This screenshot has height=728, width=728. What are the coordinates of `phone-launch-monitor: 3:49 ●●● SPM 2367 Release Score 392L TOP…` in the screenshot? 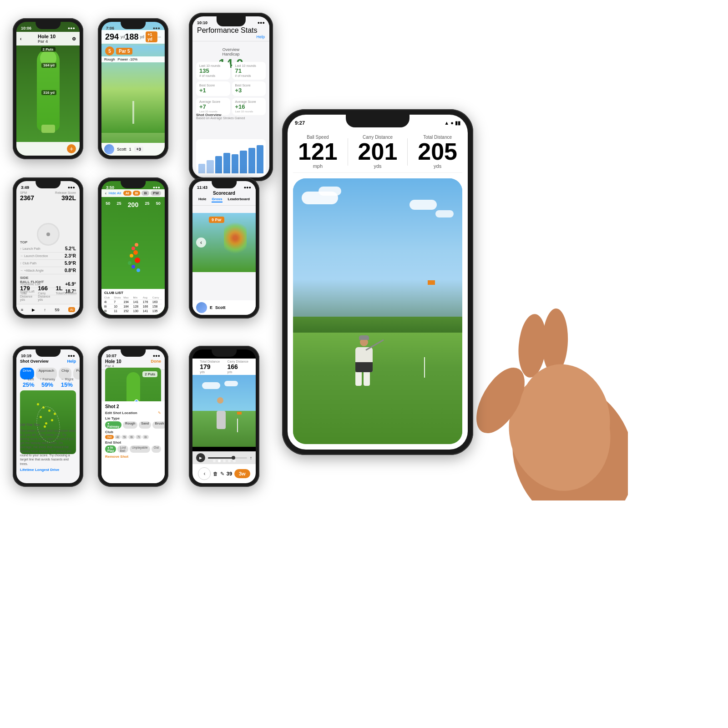 It's located at (48, 248).